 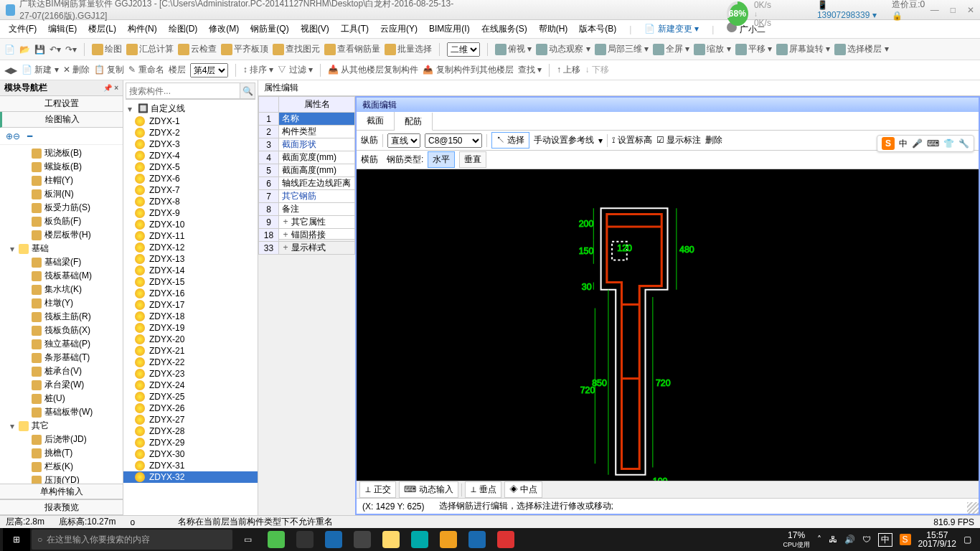 What do you see at coordinates (191, 454) in the screenshot?
I see `list-item: ZDYX-30` at bounding box center [191, 454].